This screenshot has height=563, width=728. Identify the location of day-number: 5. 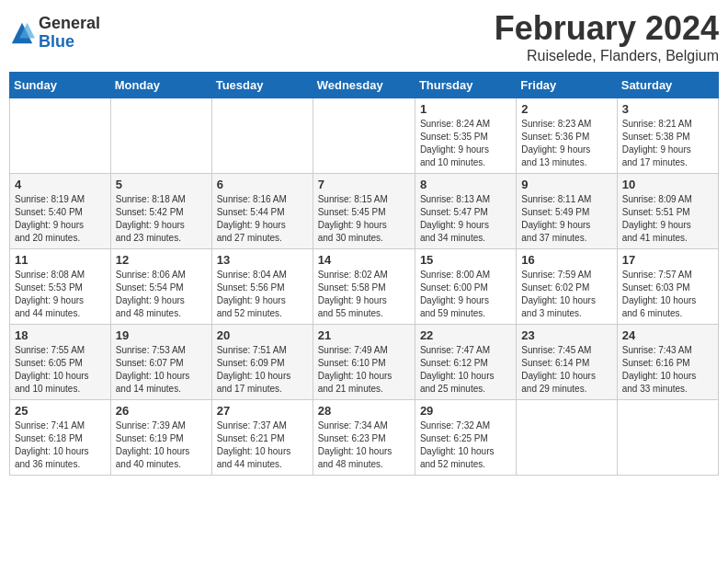
(162, 184).